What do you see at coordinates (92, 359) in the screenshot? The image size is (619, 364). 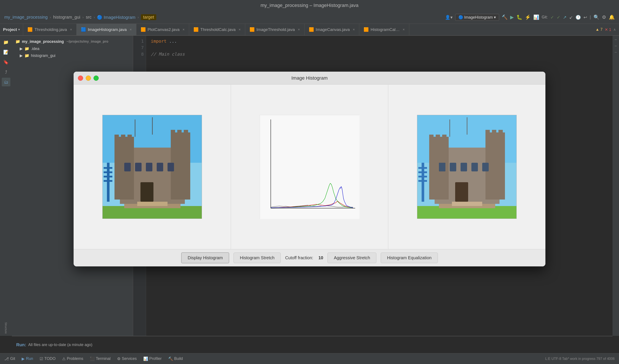 I see `terminal-icon: ⬛` at bounding box center [92, 359].